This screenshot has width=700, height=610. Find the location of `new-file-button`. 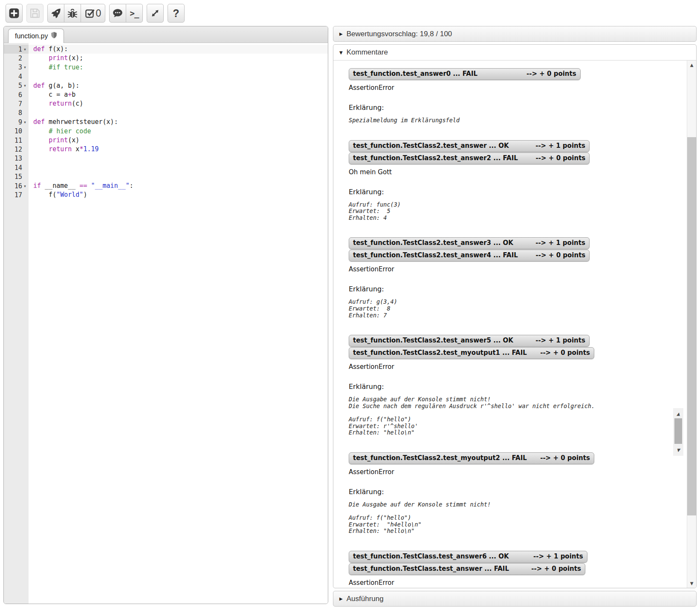

new-file-button is located at coordinates (14, 13).